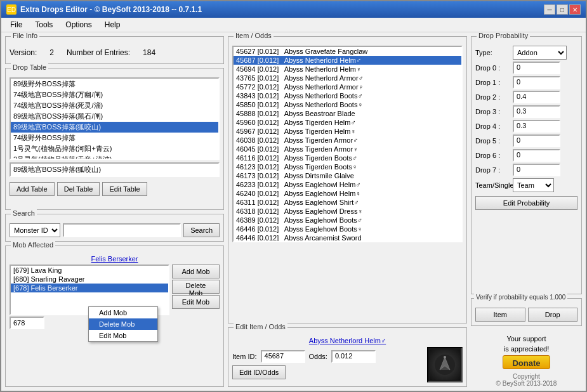 The width and height of the screenshot is (587, 392). What do you see at coordinates (348, 193) in the screenshot?
I see `item-odds-item: 46240 [0.012] Abyss Eaglehowl Helm♀` at bounding box center [348, 193].